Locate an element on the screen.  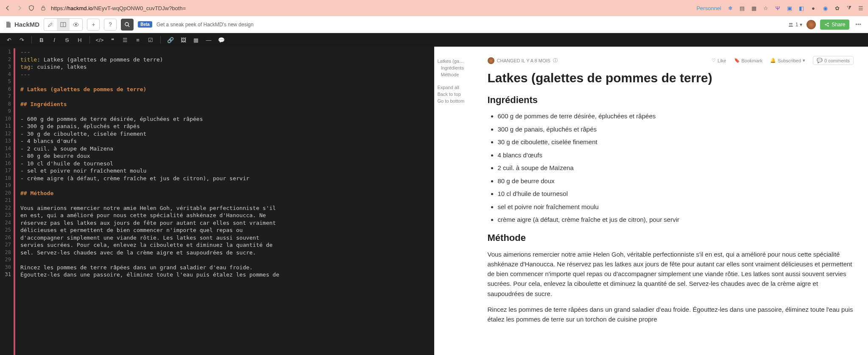
preview-meta: CHANGED IL Y A 8 MOIS ⓘ ♡ Like 🔖 Bookmar… is located at coordinates (671, 60).